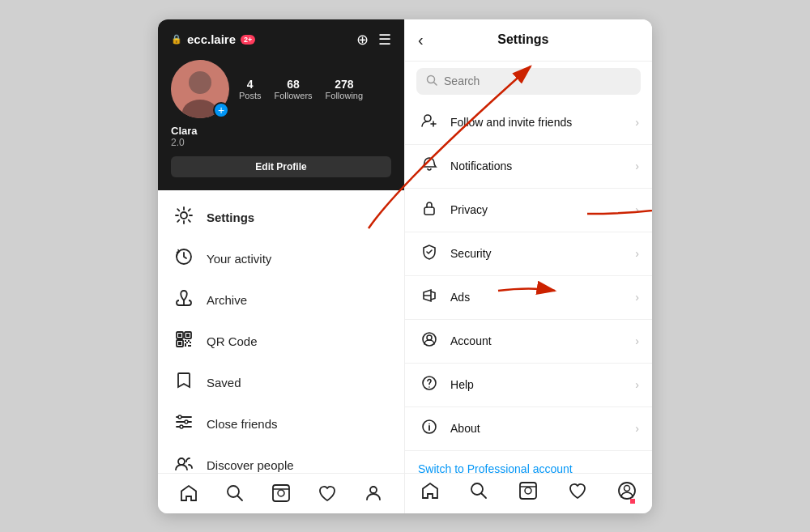  Describe the element at coordinates (230, 217) in the screenshot. I see `settings-label: Settings` at that location.